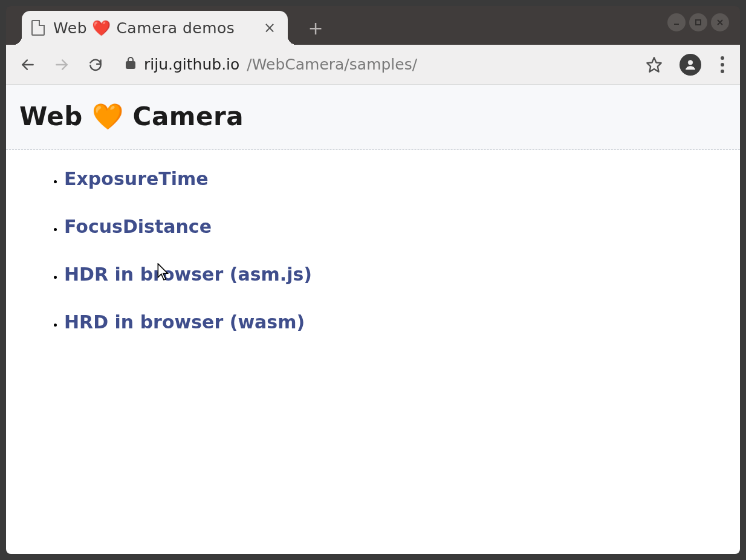  What do you see at coordinates (138, 226) in the screenshot?
I see `demo-link-focusdistance: FocusDistance` at bounding box center [138, 226].